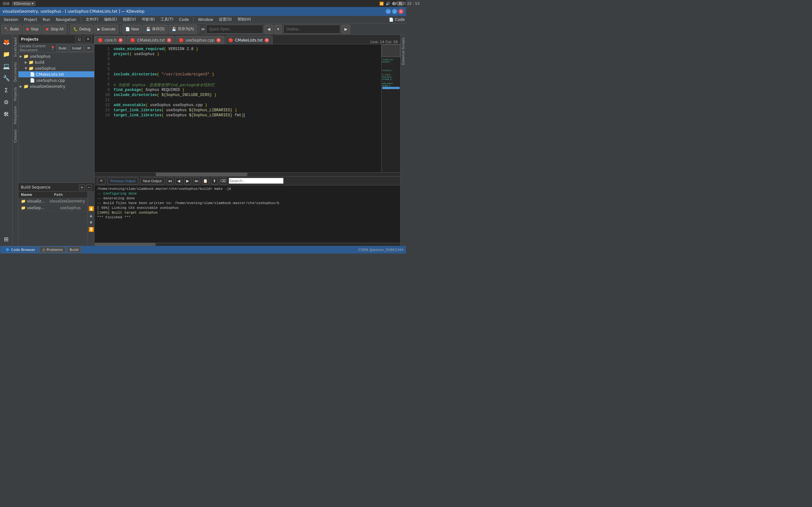 The width and height of the screenshot is (812, 507). I want to click on output-search-input, so click(256, 181).